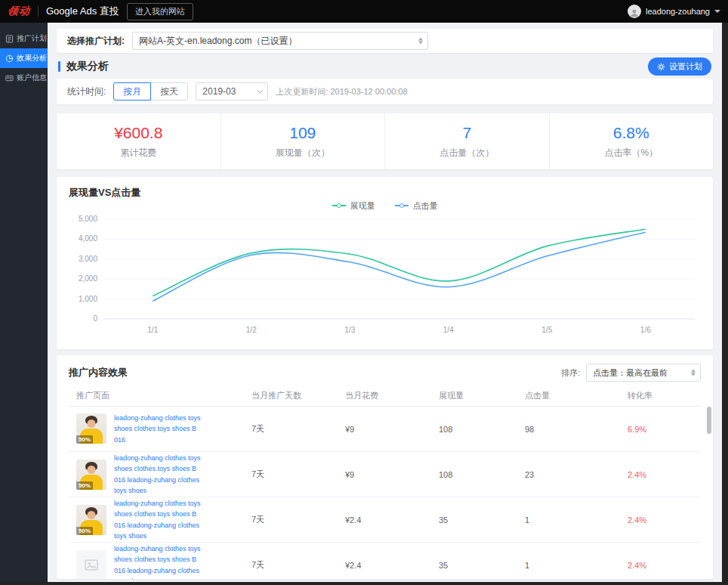 This screenshot has width=728, height=585. I want to click on table-title: 推广内容效果, so click(98, 373).